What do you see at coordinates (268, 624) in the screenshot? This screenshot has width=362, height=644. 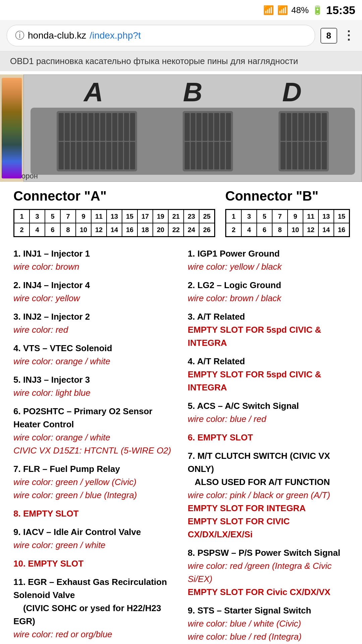 I see `pin-b9: 9. STS – Starter Signal Switch wire colo…` at bounding box center [268, 624].